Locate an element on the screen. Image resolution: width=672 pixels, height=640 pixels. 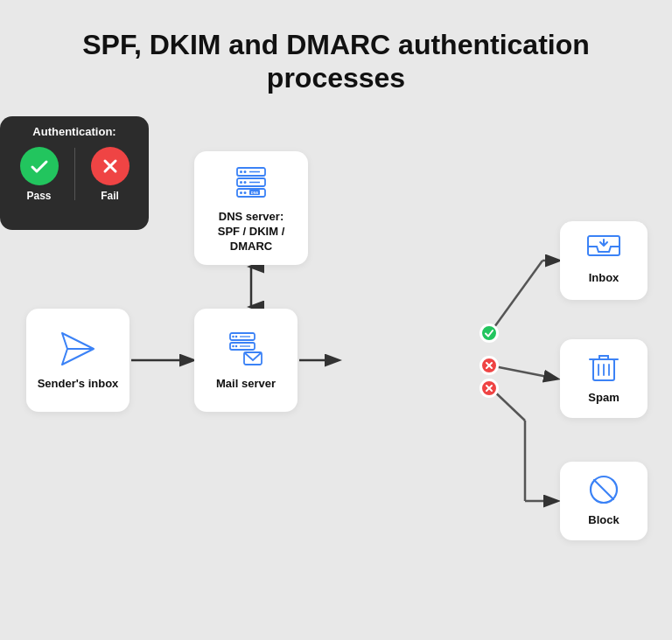
block-label: Block is located at coordinates (604, 521).